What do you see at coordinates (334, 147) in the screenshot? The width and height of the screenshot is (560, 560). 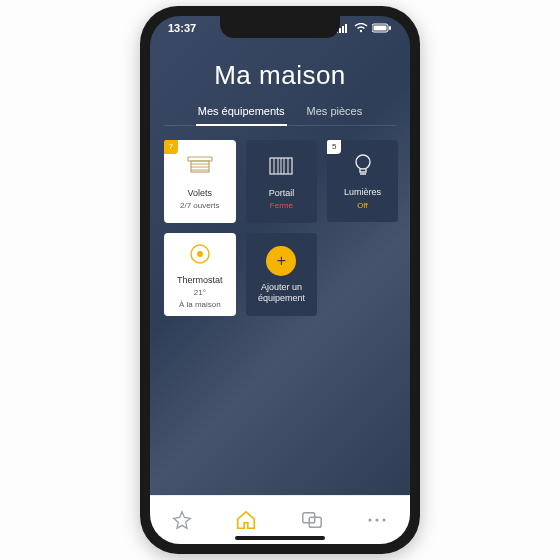 I see `badge-lumieres: 5` at bounding box center [334, 147].